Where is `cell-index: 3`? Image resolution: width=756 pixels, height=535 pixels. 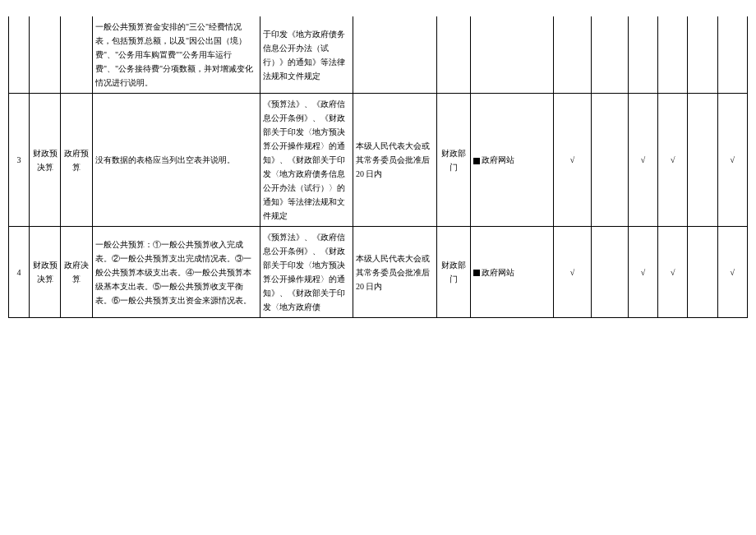
cell-index: 3 is located at coordinates (20, 160).